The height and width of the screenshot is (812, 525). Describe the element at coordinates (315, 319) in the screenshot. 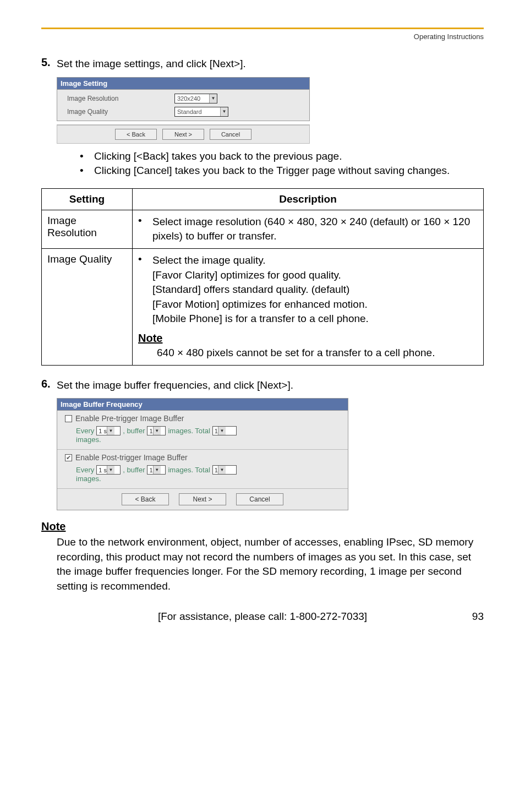

I see `iq-line-5: [Mobile Phone] is for a transfer to a ce…` at that location.